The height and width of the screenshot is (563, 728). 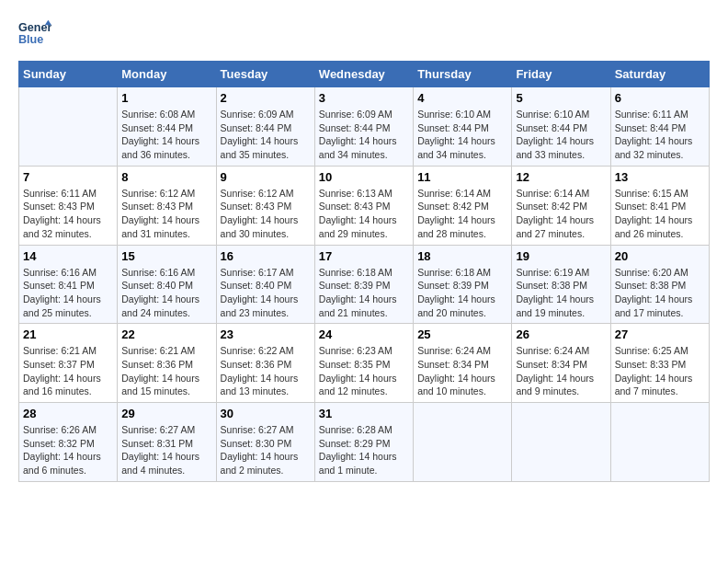 What do you see at coordinates (68, 372) in the screenshot?
I see `day-info: Sunrise: 6:21 AM Sunset: 8:37 PM Dayligh…` at bounding box center [68, 372].